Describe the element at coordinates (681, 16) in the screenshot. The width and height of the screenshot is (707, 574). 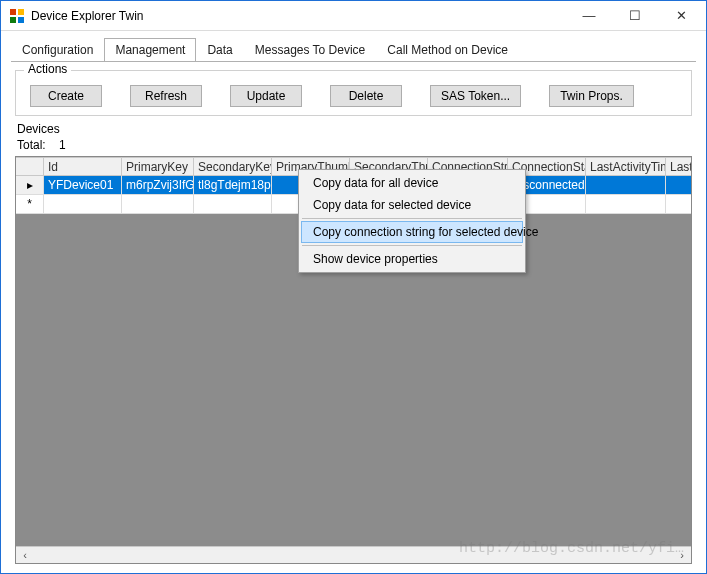
I see `close-button: ✕` at that location.